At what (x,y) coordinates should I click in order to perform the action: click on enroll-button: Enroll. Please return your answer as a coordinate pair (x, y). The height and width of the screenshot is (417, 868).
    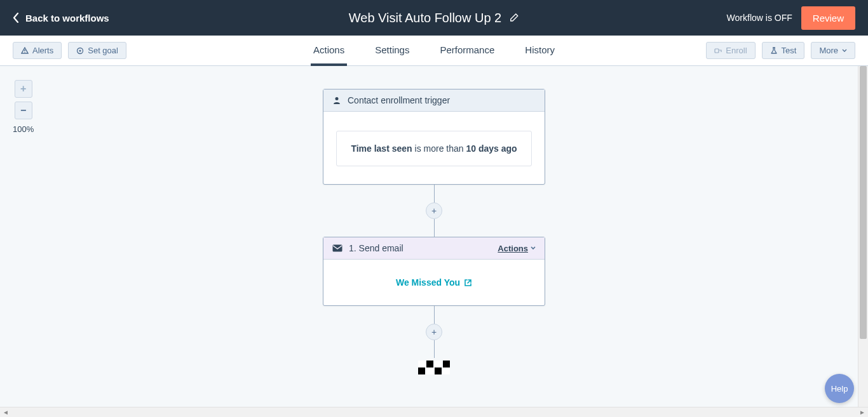
    Looking at the image, I should click on (731, 51).